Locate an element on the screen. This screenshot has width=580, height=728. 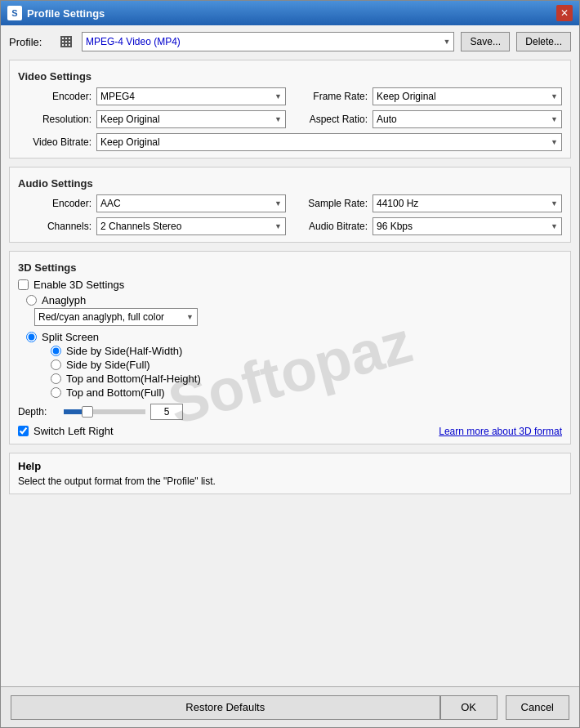
sample-rate-label: Sample Rate: is located at coordinates (331, 203).